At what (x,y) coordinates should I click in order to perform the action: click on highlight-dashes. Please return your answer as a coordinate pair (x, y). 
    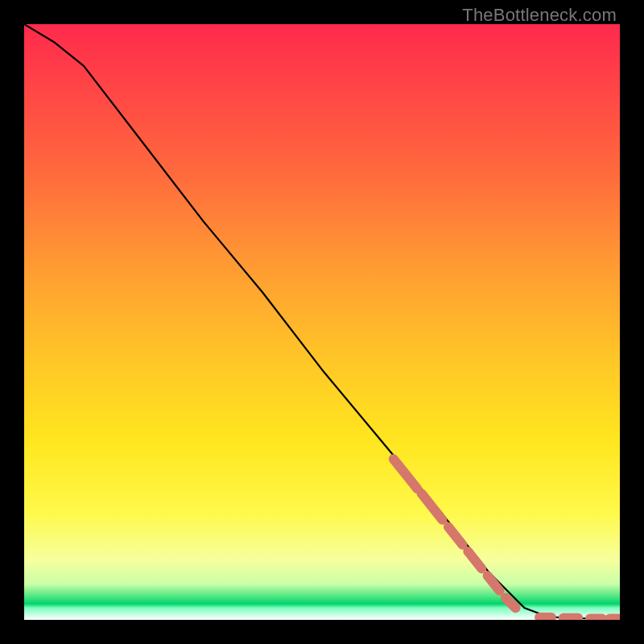
    Looking at the image, I should click on (506, 539).